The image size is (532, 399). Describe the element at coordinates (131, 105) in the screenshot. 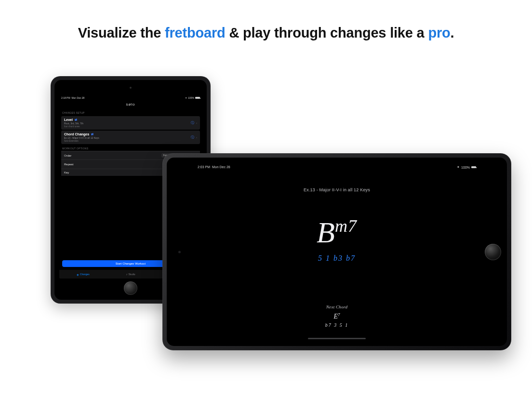

I see `app-title: sølo` at that location.